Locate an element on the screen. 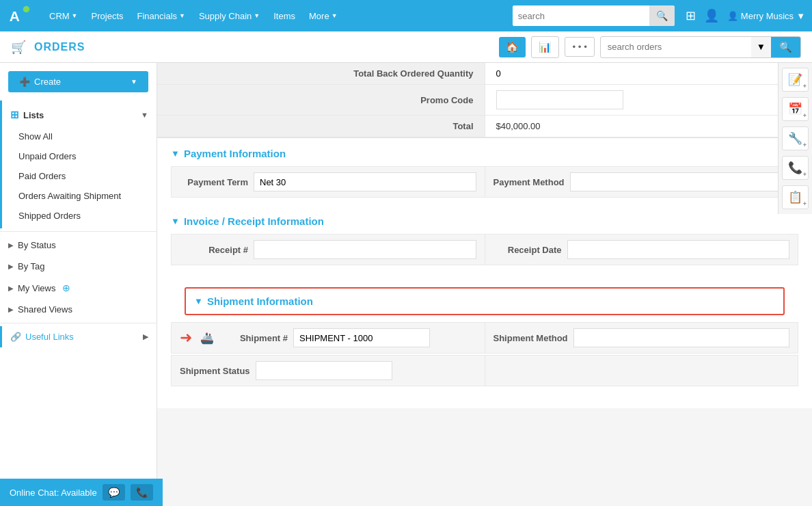  receipt-date-cell: Receipt Date is located at coordinates (642, 250).